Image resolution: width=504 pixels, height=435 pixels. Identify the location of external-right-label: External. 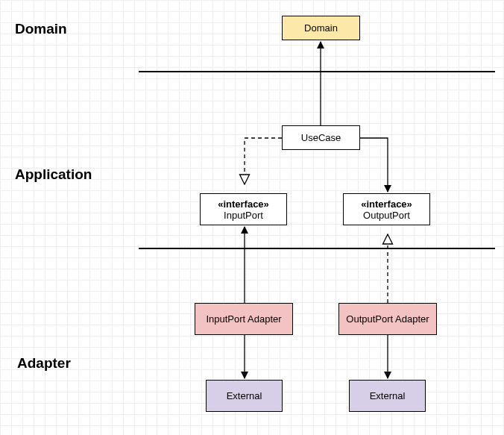
(388, 395).